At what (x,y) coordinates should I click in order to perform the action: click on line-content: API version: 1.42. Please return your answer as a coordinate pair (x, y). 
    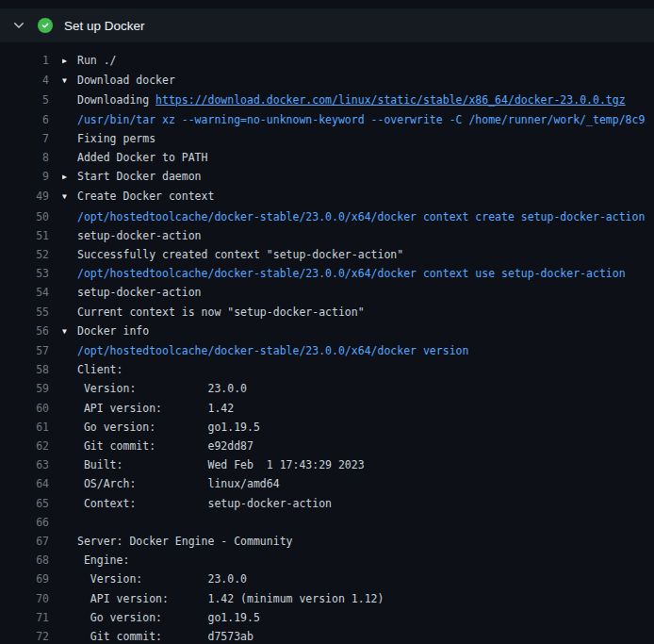
    Looking at the image, I should click on (358, 408).